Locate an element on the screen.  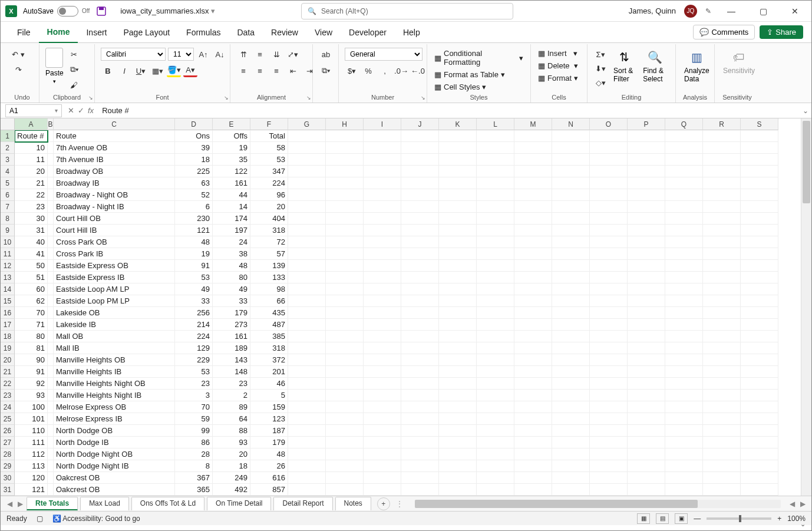
cell-E4: 122 is located at coordinates (232, 171).